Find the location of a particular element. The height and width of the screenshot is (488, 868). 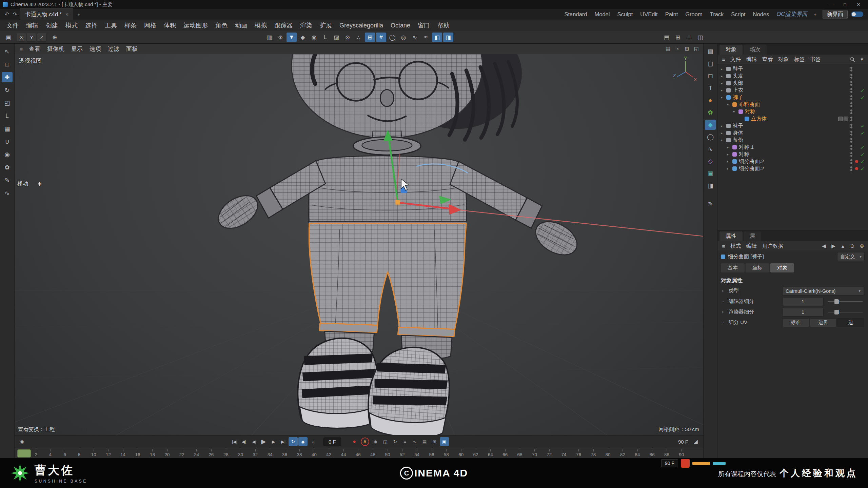

menu-item: 动画 is located at coordinates (241, 25).